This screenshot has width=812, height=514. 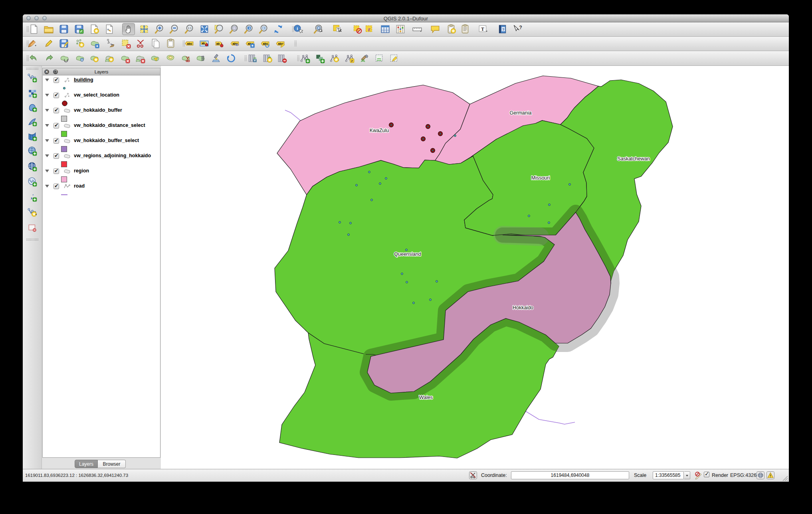 I want to click on svg-text: KwaZulu, so click(x=379, y=130).